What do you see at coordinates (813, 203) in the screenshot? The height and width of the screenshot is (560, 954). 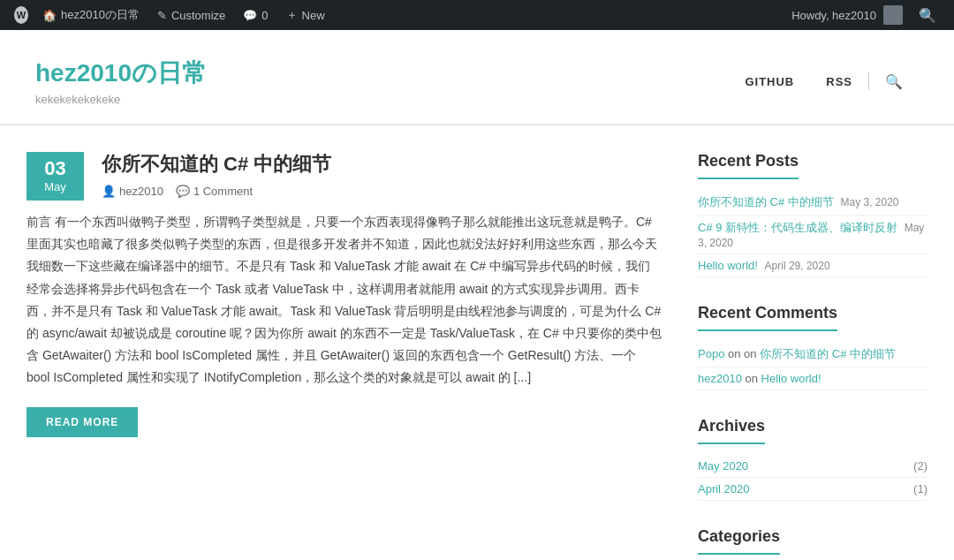 I see `recent-post-item: 你所不知道的 C# 中的细节 May 3, 2020` at bounding box center [813, 203].